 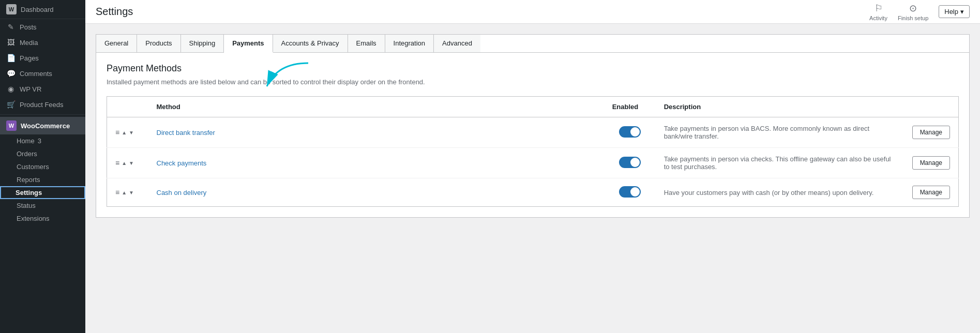 I want to click on toggle-direct-bank, so click(x=630, y=132).